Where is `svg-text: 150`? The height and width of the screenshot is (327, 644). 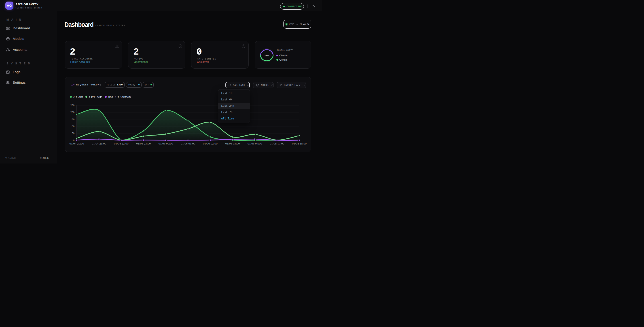
svg-text: 150 is located at coordinates (72, 119).